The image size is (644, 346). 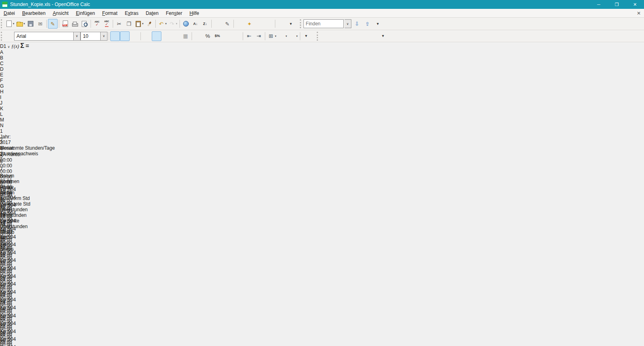 What do you see at coordinates (322, 131) in the screenshot?
I see `row-header-1: 1` at bounding box center [322, 131].